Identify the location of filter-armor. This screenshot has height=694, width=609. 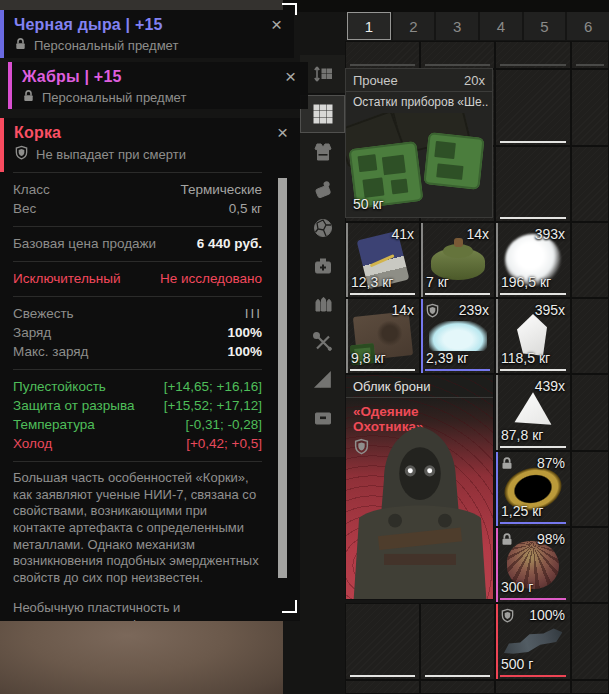
(322, 152).